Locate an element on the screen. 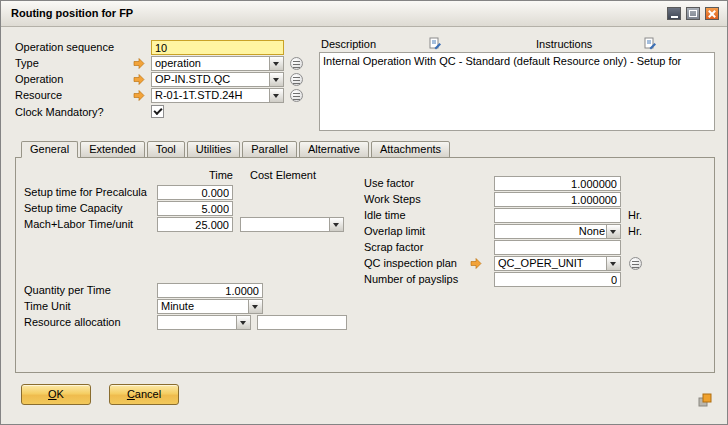 This screenshot has height=425, width=728. operation-select: OP-IN.STD.QC is located at coordinates (218, 80).